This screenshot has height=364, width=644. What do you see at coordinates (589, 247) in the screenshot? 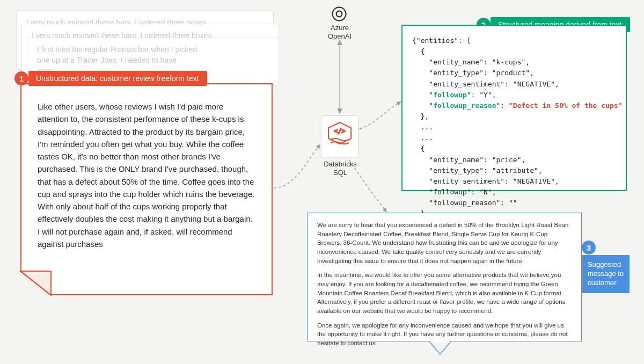
I see `step-badge-3: 3` at bounding box center [589, 247].